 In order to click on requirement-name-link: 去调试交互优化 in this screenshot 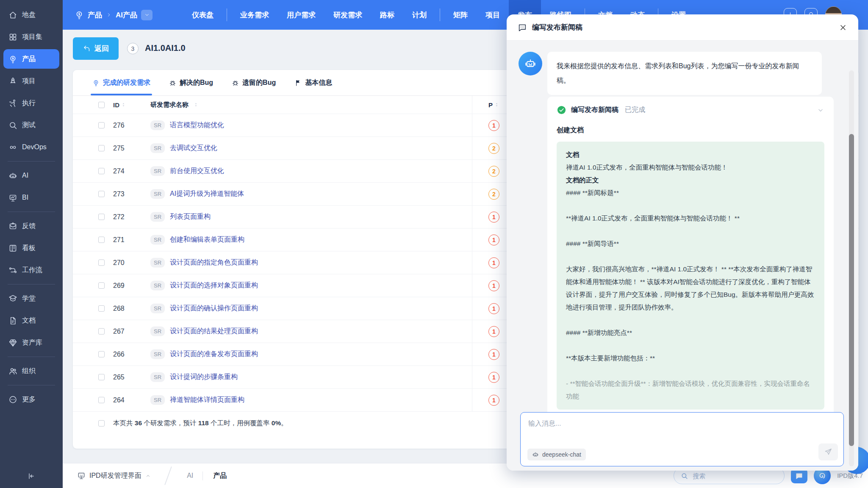, I will do `click(194, 148)`.